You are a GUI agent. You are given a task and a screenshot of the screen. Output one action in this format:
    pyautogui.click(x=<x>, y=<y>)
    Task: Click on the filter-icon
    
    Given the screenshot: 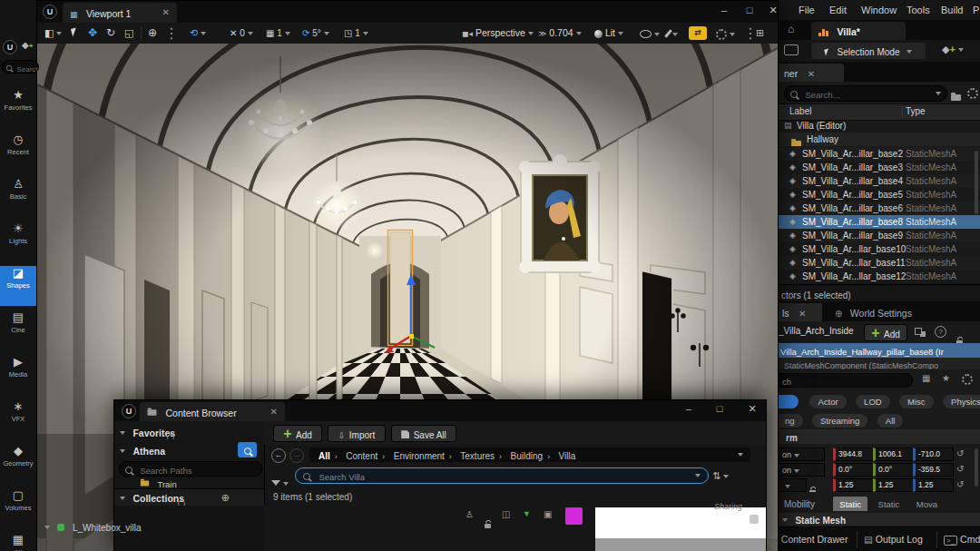 What is the action you would take?
    pyautogui.click(x=279, y=479)
    